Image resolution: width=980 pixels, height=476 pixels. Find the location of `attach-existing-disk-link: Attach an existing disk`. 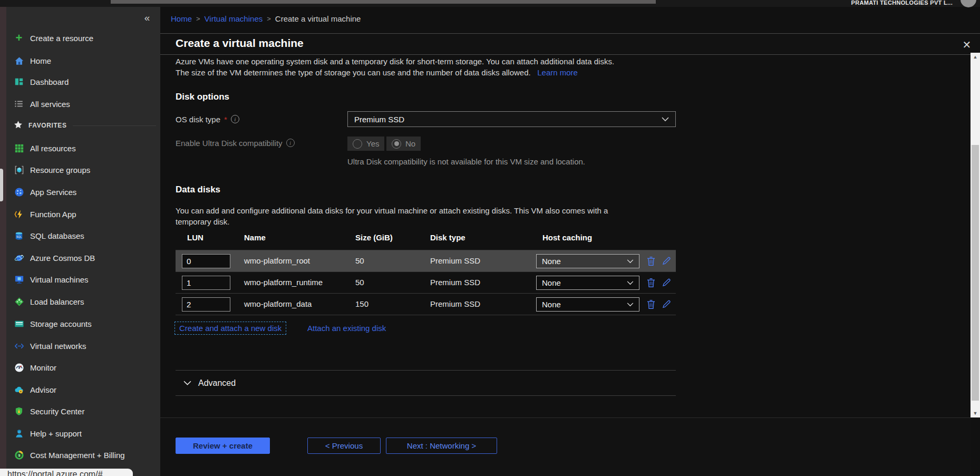

attach-existing-disk-link: Attach an existing disk is located at coordinates (347, 328).